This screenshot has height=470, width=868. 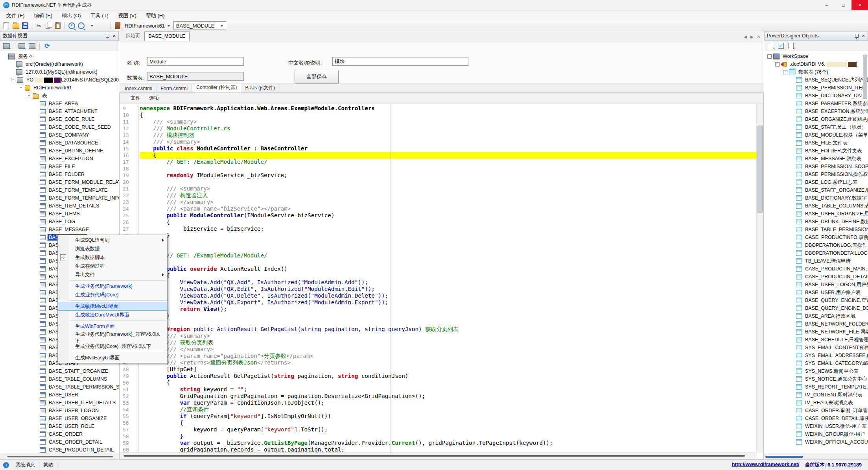 I want to click on tree-table-row: BASE_NETWORK_FOLDER, so click(x=816, y=324).